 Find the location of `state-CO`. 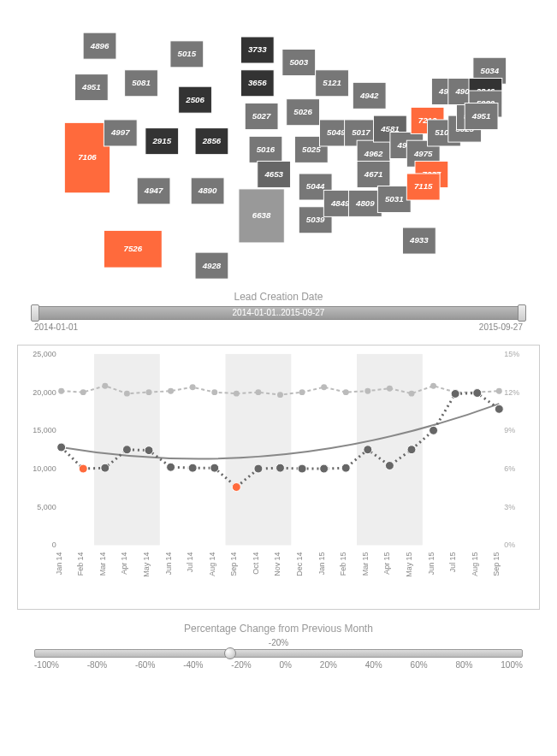

state-CO is located at coordinates (212, 142).